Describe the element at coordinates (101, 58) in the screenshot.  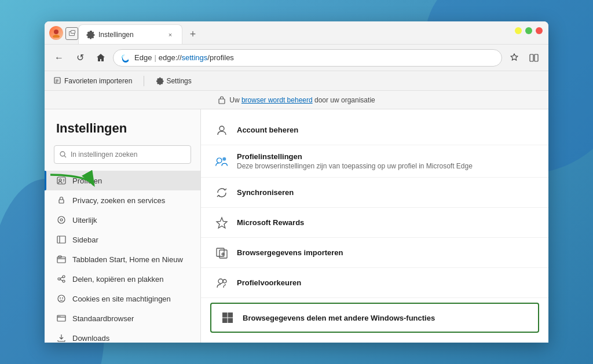
I see `home-icon` at that location.